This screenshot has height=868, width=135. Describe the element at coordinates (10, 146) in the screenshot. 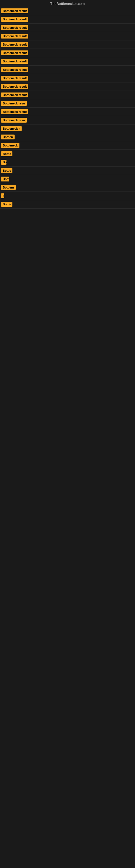

I see `bottleneck-result-badge: Bottleneck` at that location.